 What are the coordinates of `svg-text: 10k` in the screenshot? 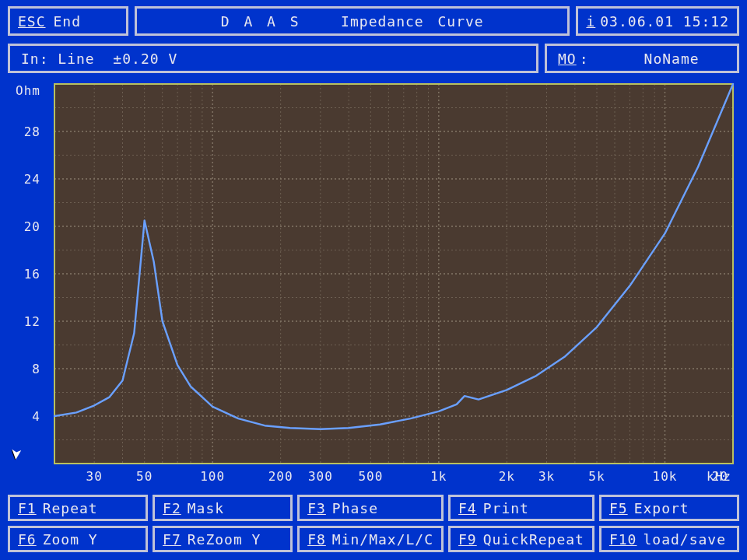 It's located at (665, 476).